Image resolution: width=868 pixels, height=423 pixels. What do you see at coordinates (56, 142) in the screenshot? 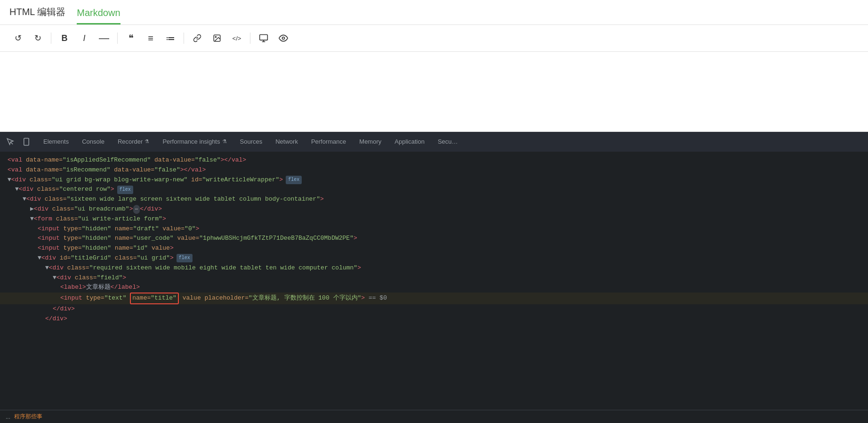
I see `tab-elements: Elements` at bounding box center [56, 142].